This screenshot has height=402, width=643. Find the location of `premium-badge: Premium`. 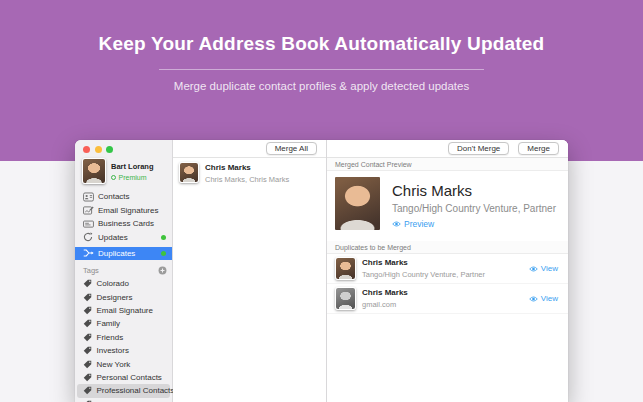

premium-badge: Premium is located at coordinates (132, 178).